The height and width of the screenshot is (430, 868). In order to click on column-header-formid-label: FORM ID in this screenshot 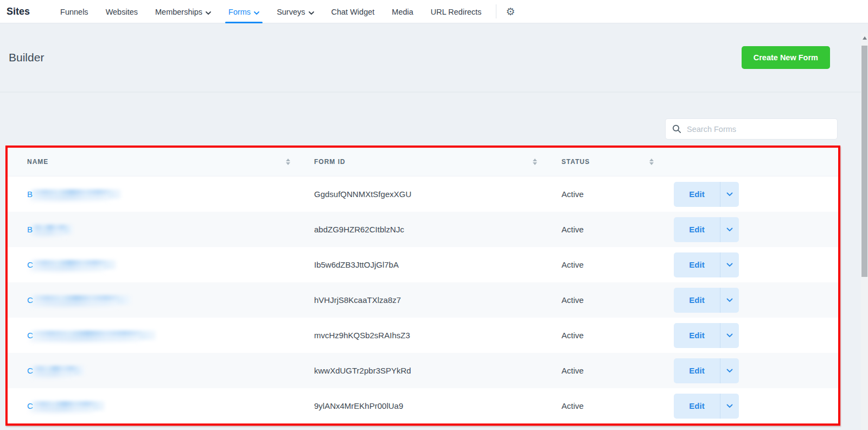, I will do `click(330, 162)`.